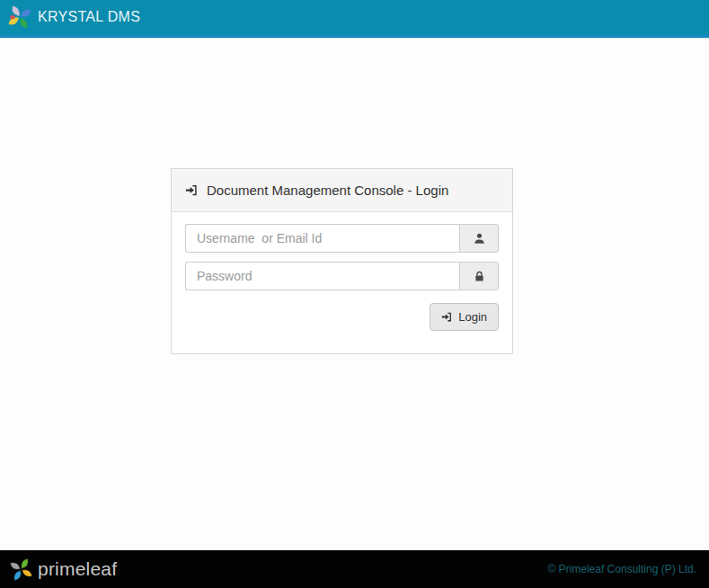  Describe the element at coordinates (341, 191) in the screenshot. I see `login-panel-heading: Document Management Console - Login` at that location.